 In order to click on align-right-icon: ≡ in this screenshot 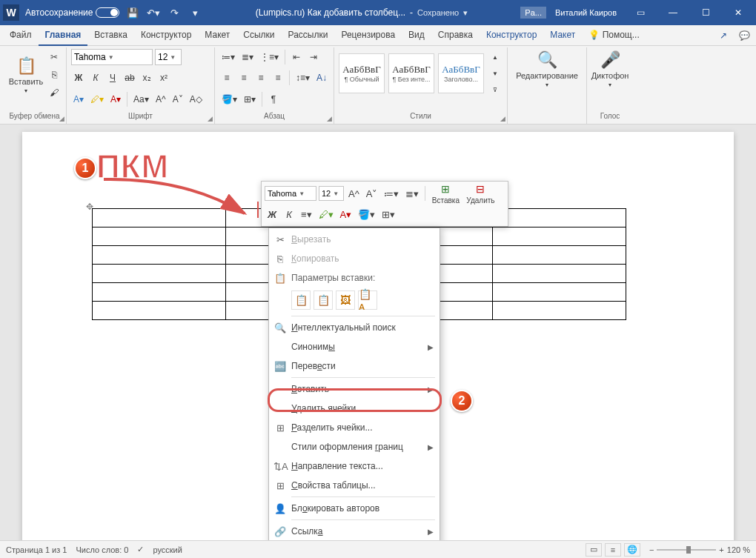, I will do `click(261, 78)`.